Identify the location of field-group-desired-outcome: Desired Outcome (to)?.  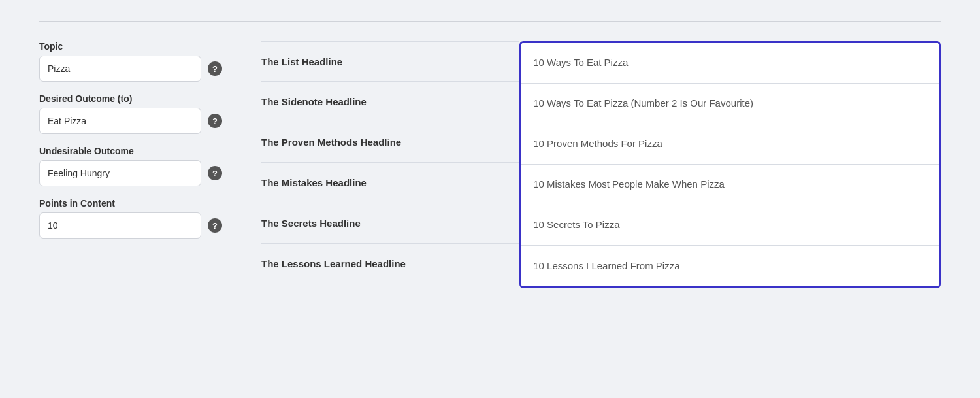
(131, 114).